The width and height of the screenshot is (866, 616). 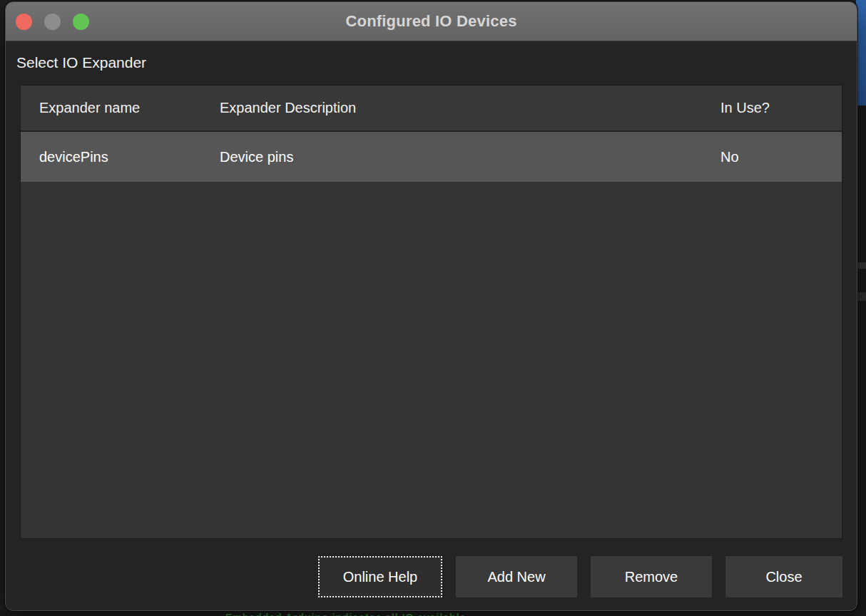 I want to click on column-header-expander-name: Expander name, so click(x=130, y=108).